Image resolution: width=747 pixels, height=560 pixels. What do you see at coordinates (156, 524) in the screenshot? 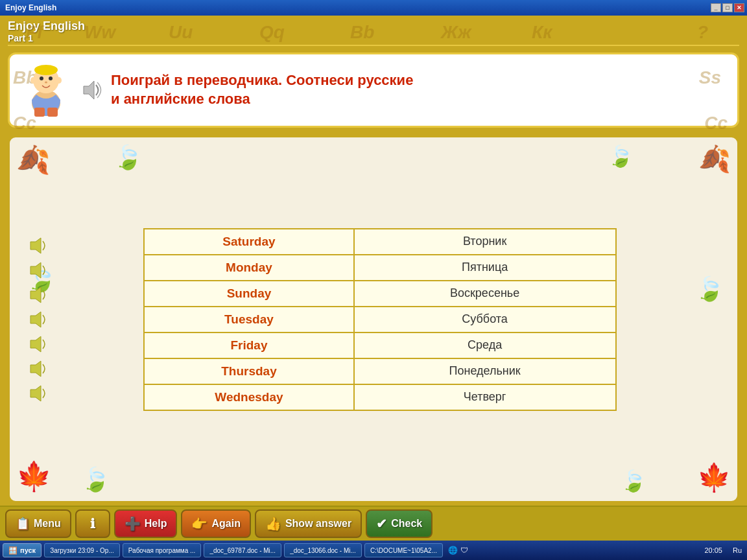
I see `help-label: Help` at bounding box center [156, 524].